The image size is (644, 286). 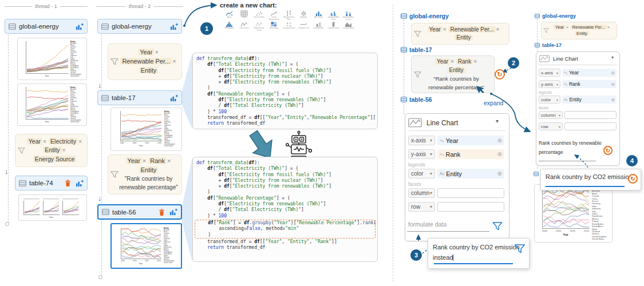 I want to click on column-channel-select: column▾, so click(x=421, y=193).